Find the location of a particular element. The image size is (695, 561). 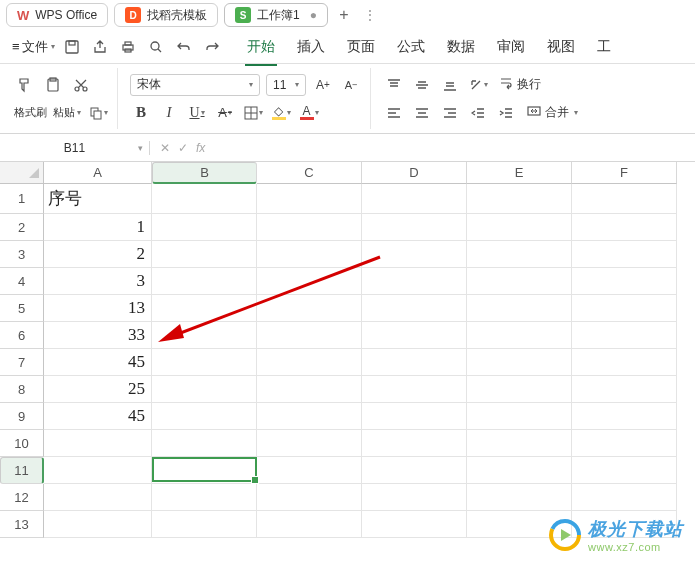

tab-view: 视图 is located at coordinates (561, 47).